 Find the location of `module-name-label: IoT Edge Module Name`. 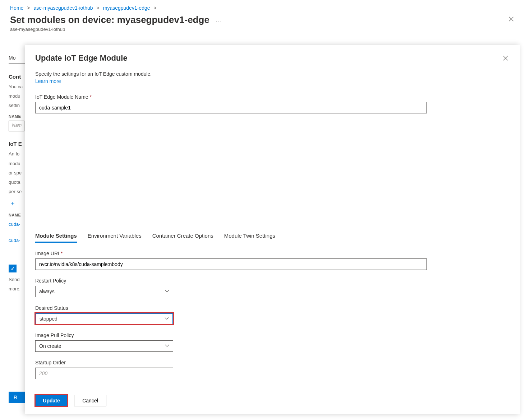

module-name-label: IoT Edge Module Name is located at coordinates (231, 97).